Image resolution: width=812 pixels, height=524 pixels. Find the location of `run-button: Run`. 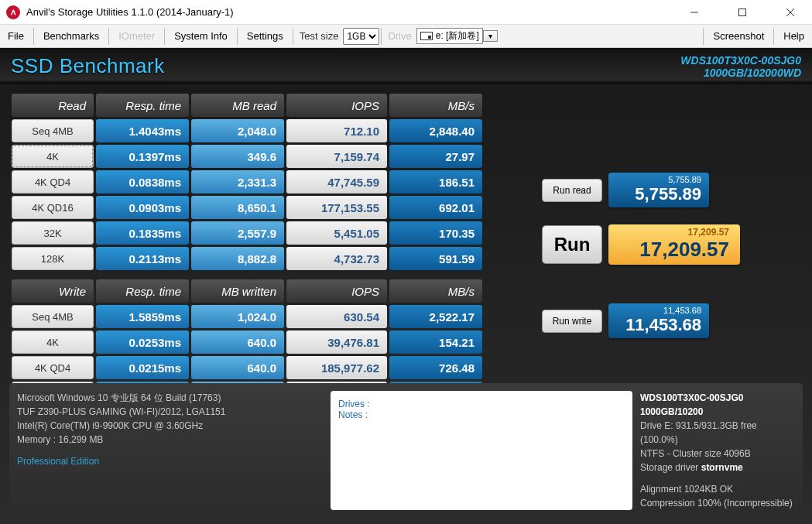

run-button: Run is located at coordinates (572, 245).